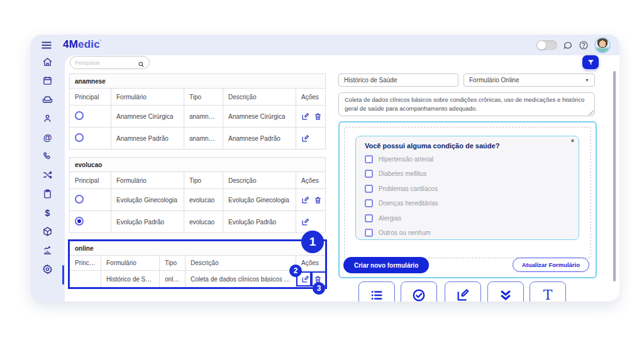 Image resolution: width=644 pixels, height=338 pixels. I want to click on anamnese-table: anamnese Principal Formulário Tipo Descr…, so click(197, 112).